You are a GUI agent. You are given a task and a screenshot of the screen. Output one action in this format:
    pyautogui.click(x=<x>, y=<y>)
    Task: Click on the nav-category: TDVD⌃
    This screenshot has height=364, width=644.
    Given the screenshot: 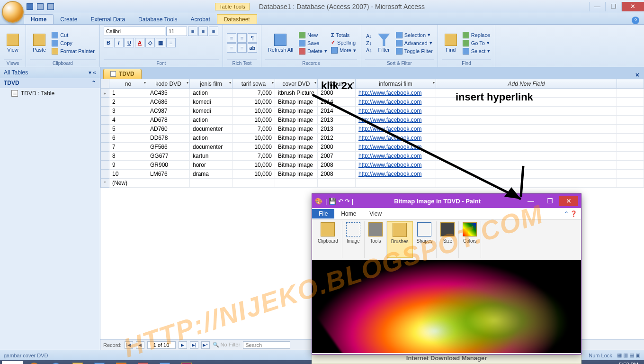 What is the action you would take?
    pyautogui.click(x=50, y=83)
    